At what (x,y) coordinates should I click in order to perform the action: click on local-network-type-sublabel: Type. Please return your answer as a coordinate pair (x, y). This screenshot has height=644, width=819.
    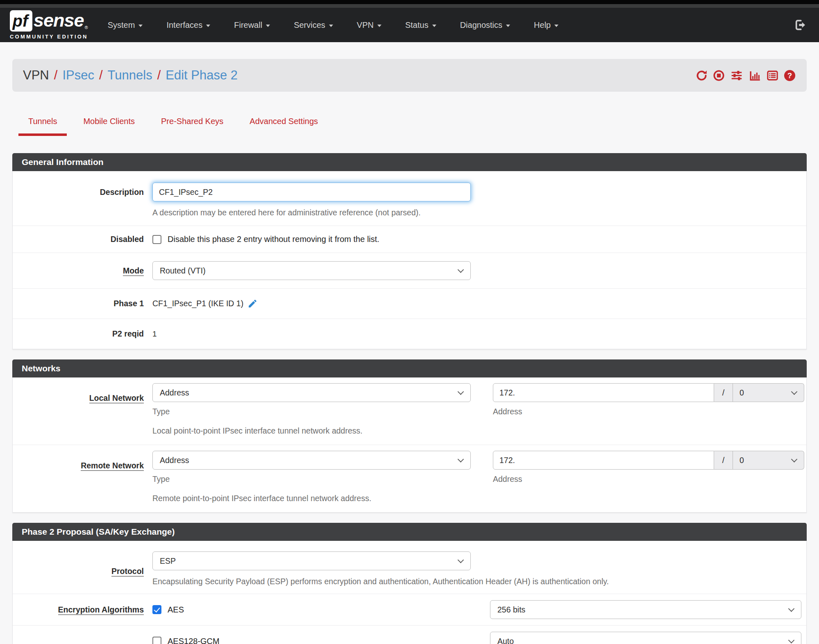
    Looking at the image, I should click on (311, 412).